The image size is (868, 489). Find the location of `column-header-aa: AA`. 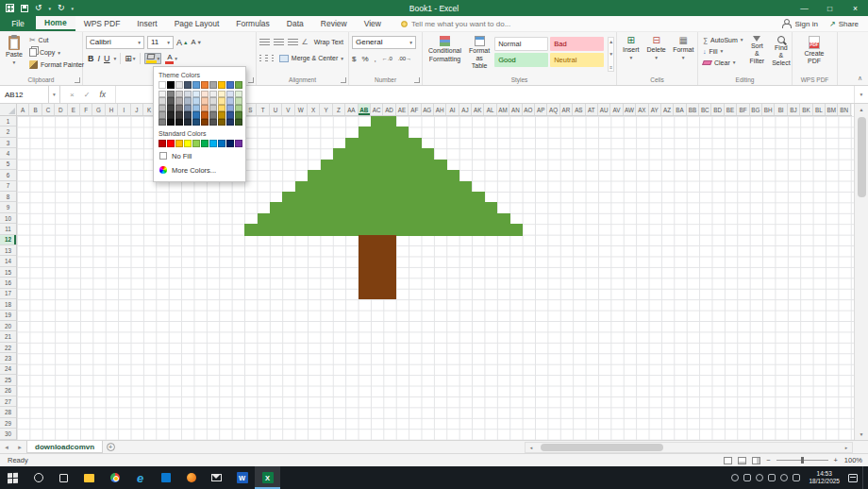

column-header-aa: AA is located at coordinates (351, 110).